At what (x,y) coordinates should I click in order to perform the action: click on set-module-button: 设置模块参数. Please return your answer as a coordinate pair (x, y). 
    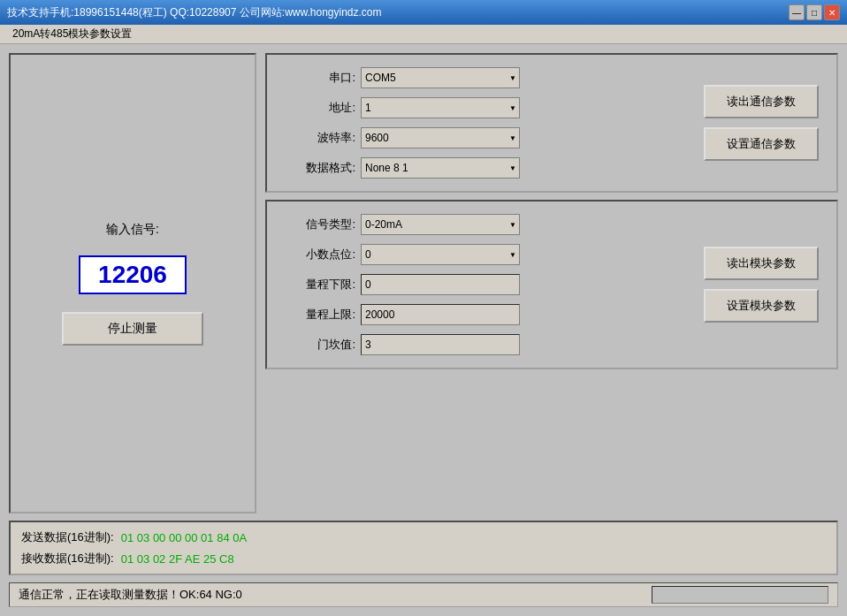
    Looking at the image, I should click on (761, 306).